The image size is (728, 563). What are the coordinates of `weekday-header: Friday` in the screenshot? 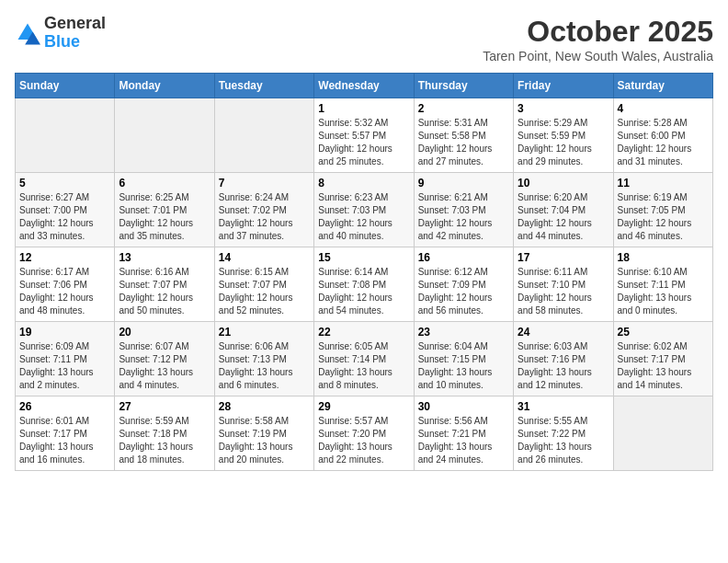 It's located at (563, 86).